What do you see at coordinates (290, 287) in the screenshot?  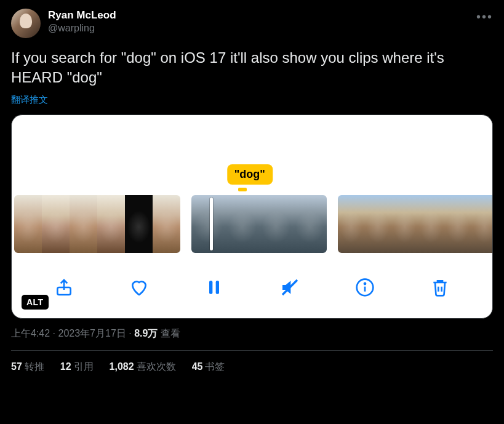 I see `mute-icon` at bounding box center [290, 287].